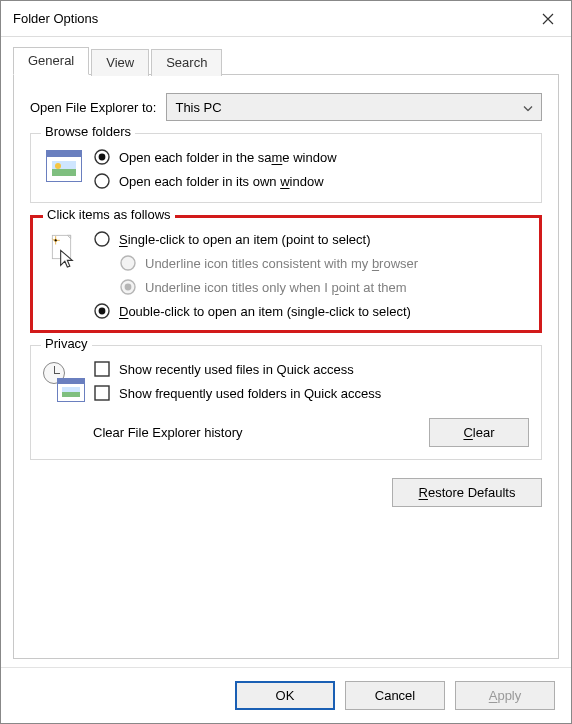 Image resolution: width=572 pixels, height=724 pixels. I want to click on titlebar: Folder Options, so click(286, 19).